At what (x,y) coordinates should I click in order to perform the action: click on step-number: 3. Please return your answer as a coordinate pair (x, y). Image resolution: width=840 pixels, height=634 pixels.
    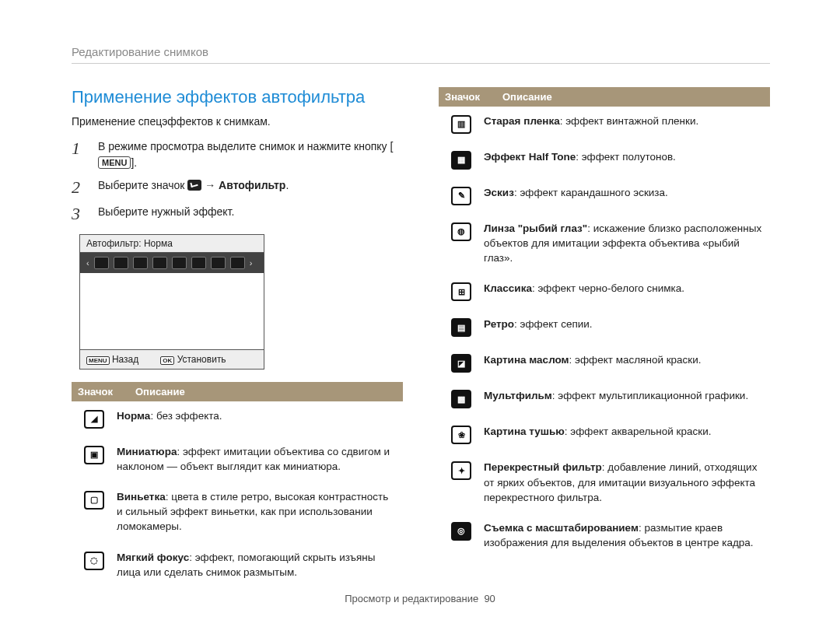
    Looking at the image, I should click on (79, 214).